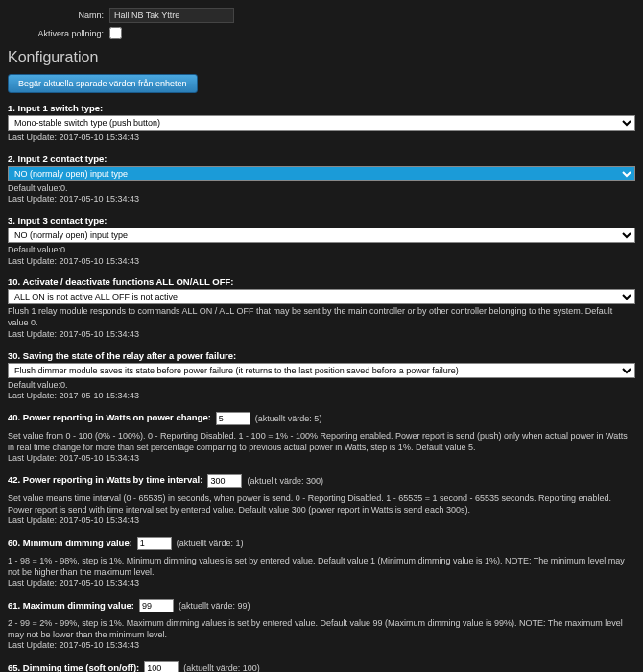  Describe the element at coordinates (322, 584) in the screenshot. I see `param60-lastupdate: Last Update: 2017-05-10 15:34:43` at that location.